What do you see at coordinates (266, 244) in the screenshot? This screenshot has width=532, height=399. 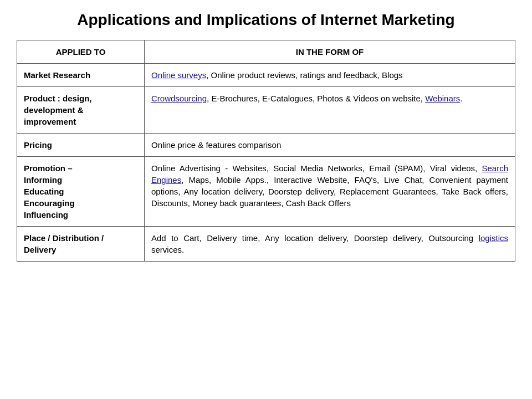 I see `table-row: Place / Distribution /Delivery Add to Ca…` at bounding box center [266, 244].